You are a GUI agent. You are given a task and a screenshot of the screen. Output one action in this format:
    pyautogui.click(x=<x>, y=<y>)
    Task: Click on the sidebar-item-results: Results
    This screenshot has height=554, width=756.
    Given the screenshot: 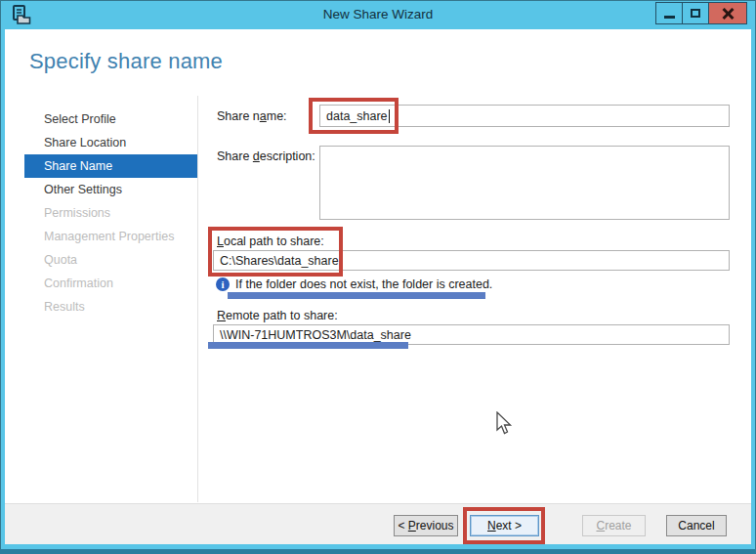 What is the action you would take?
    pyautogui.click(x=111, y=307)
    